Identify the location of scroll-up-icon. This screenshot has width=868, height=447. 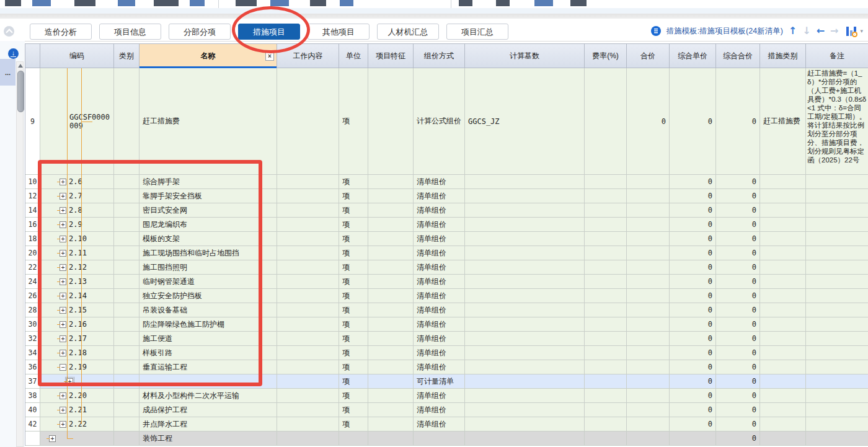
(20, 66).